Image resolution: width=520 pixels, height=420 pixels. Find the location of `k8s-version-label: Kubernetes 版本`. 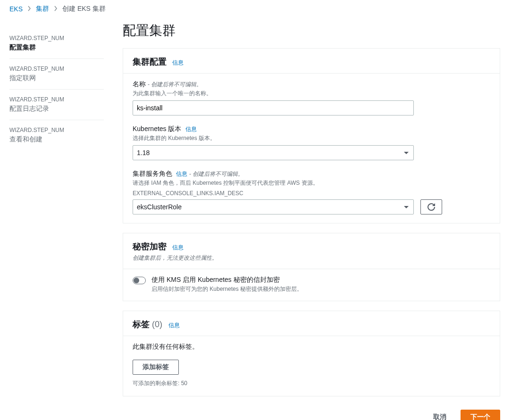

k8s-version-label: Kubernetes 版本 is located at coordinates (157, 129).